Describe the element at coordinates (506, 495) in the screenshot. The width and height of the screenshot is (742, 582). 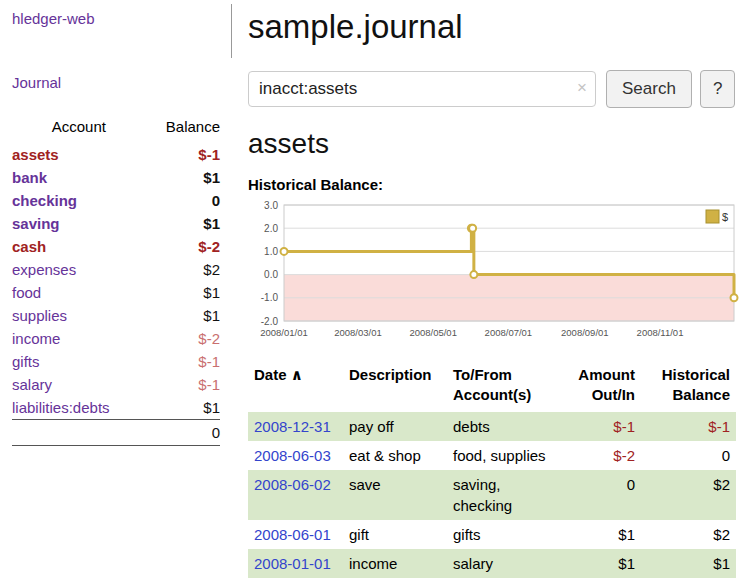
I see `transaction-accounts: saving, checking` at that location.